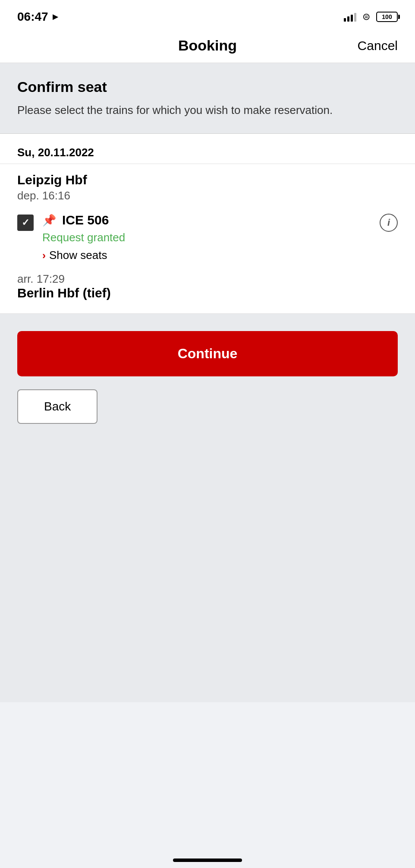  What do you see at coordinates (208, 110) in the screenshot?
I see `confirm-seat-description: Please select the trains for which you w…` at bounding box center [208, 110].